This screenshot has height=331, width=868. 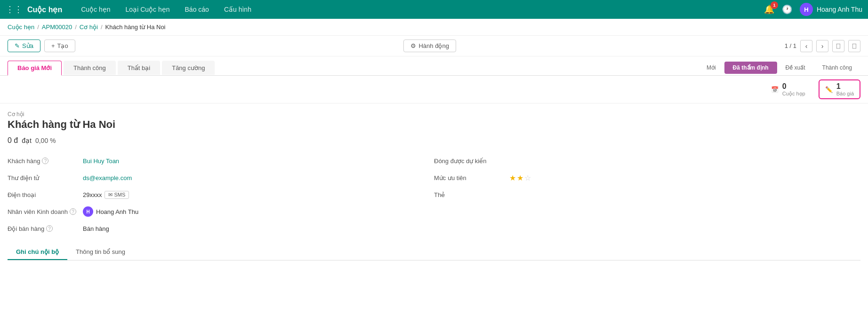 I want to click on field-muc-uu-tien: Mức ưu tiên ★ ★ ☆, so click(x=647, y=178).